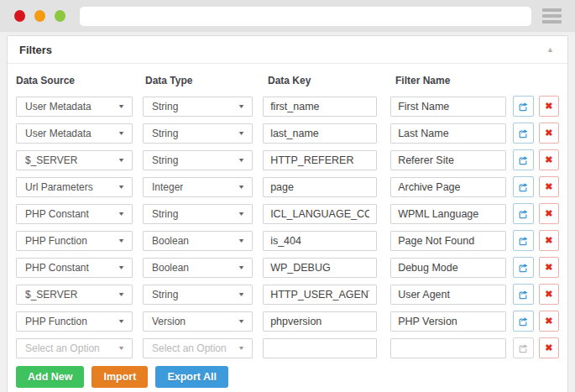  Describe the element at coordinates (74, 187) in the screenshot. I see `data-source-select: Url Parameters ▼` at that location.